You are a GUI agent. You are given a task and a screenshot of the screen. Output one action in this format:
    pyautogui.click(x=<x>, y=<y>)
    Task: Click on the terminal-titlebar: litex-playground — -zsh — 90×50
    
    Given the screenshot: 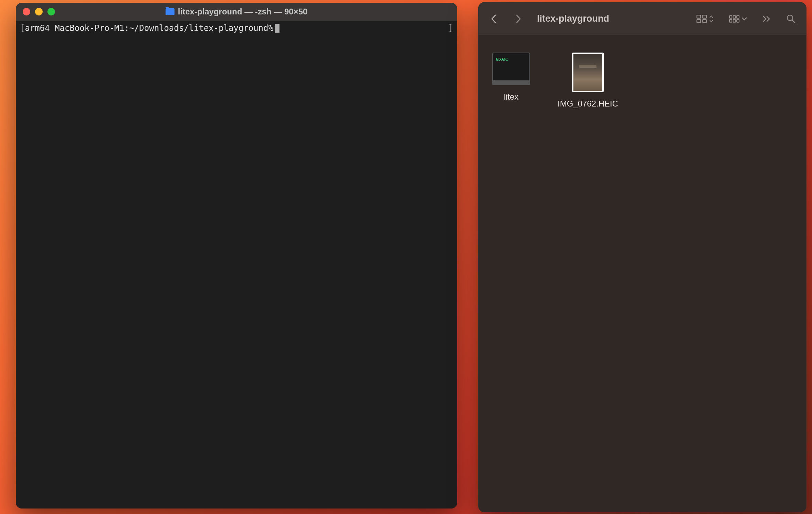 What is the action you would take?
    pyautogui.click(x=237, y=12)
    